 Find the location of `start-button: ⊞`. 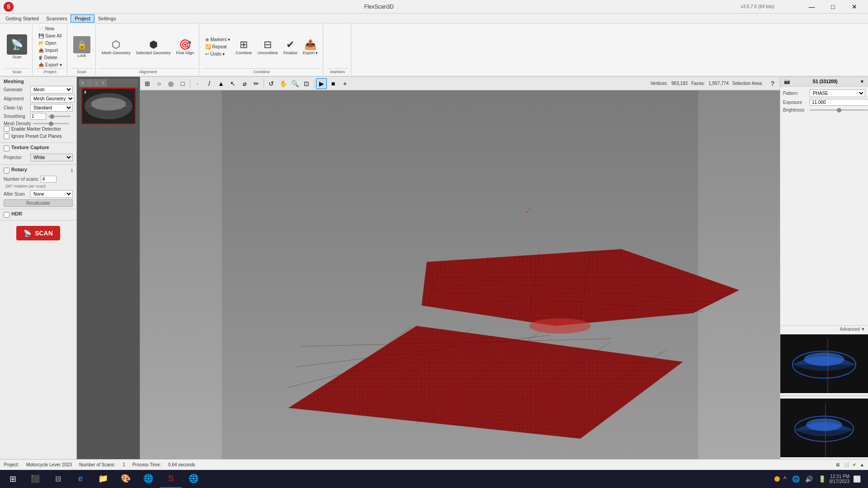

start-button: ⊞ is located at coordinates (13, 479).